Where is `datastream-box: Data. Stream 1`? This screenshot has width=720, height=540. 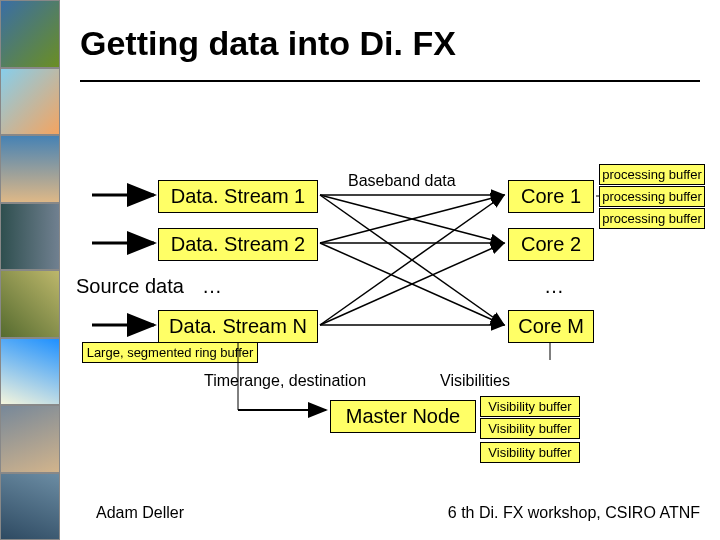
datastream-box: Data. Stream 1 is located at coordinates (238, 196).